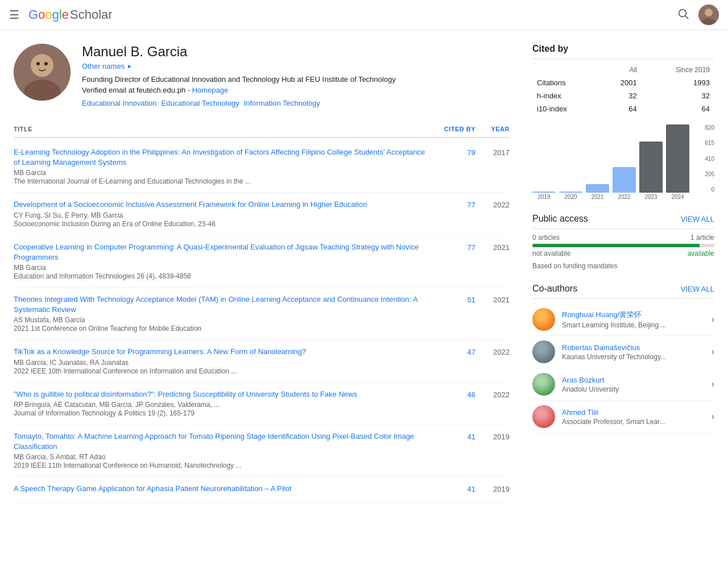 This screenshot has width=728, height=582. I want to click on chart-x-label: 2019, so click(544, 197).